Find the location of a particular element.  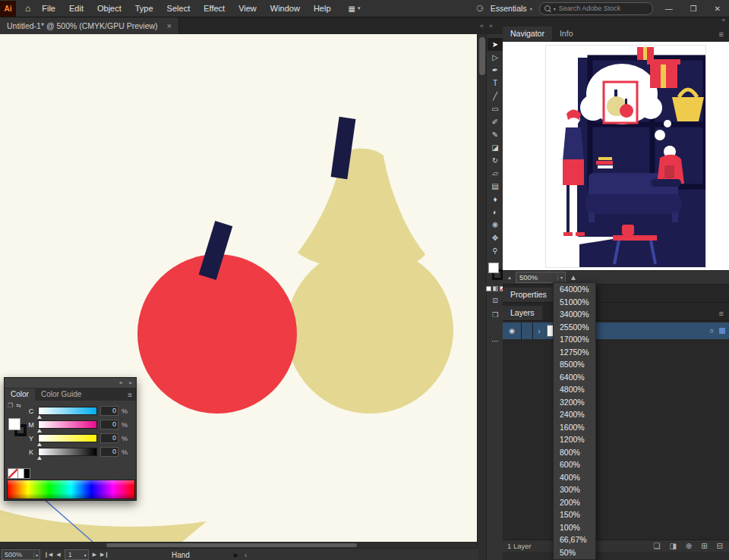

zoom-option-3200: 3200% is located at coordinates (574, 402).